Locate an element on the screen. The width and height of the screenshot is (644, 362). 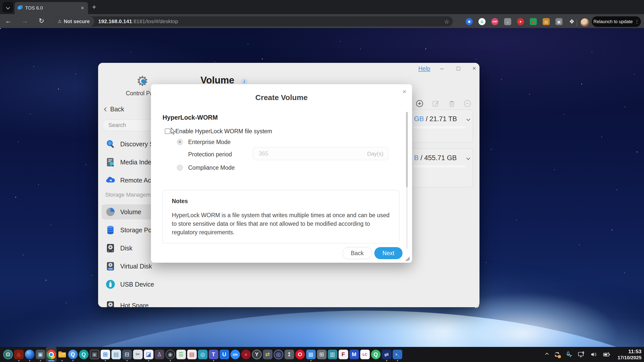
u-meeting-icon: U is located at coordinates (224, 354).